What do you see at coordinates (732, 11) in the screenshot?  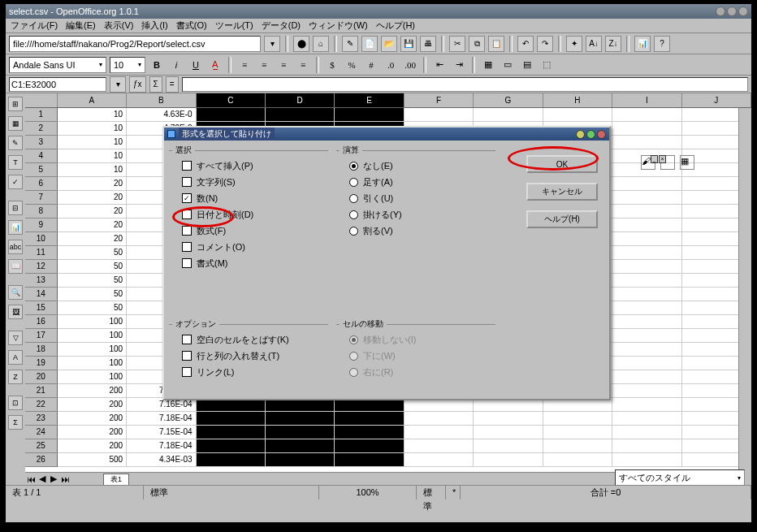 I see `maximize-icon` at bounding box center [732, 11].